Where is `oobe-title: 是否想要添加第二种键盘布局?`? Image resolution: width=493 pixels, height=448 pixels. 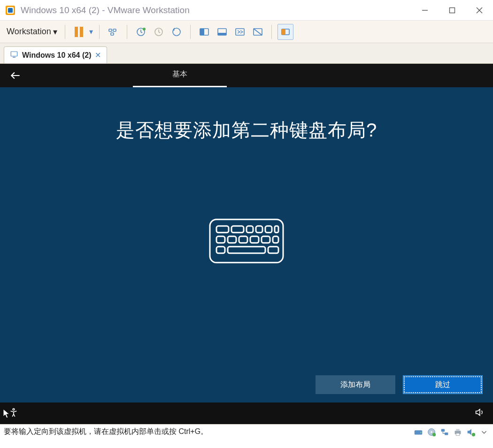
oobe-title: 是否想要添加第二种键盘布局? is located at coordinates (246, 115).